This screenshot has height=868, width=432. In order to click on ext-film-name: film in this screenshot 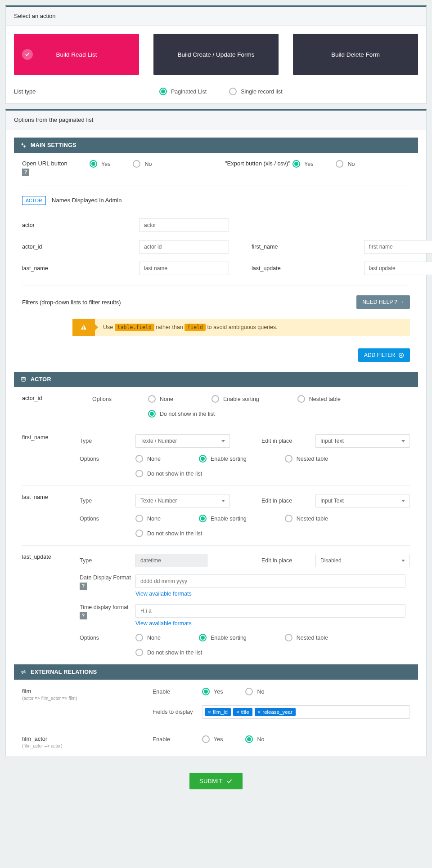, I will do `click(87, 691)`.